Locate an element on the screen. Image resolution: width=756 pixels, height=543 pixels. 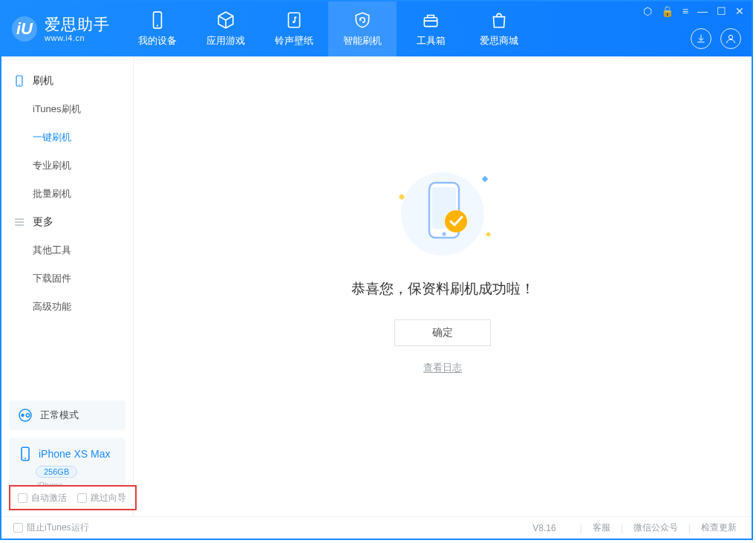
sidebar-item-firmware: 下载固件 is located at coordinates (67, 279).